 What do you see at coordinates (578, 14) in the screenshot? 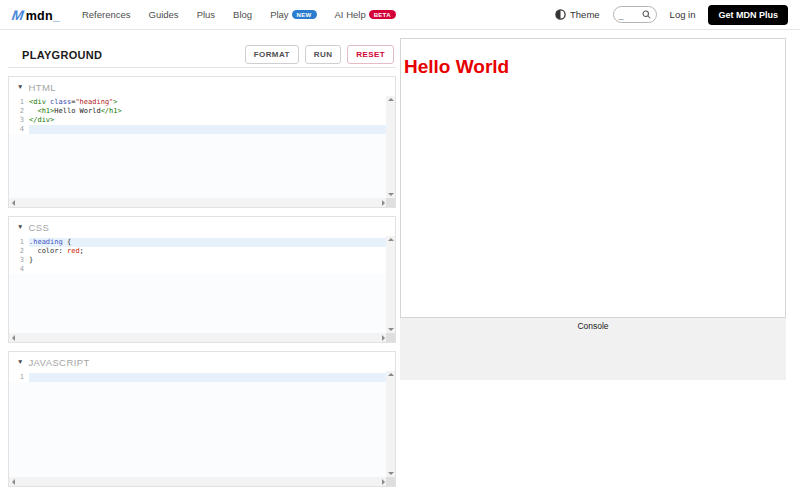
I see `theme-toggle: Theme` at bounding box center [578, 14].